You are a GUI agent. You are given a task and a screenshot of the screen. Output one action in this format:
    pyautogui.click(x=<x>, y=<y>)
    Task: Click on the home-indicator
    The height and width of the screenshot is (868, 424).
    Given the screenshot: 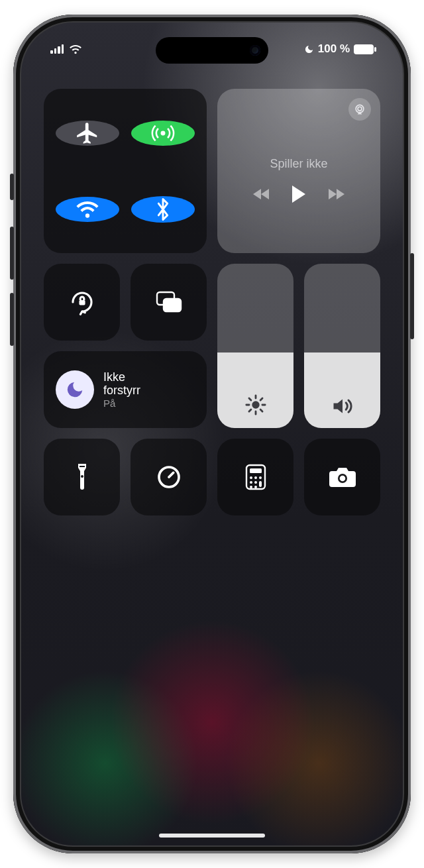 What is the action you would take?
    pyautogui.click(x=212, y=836)
    